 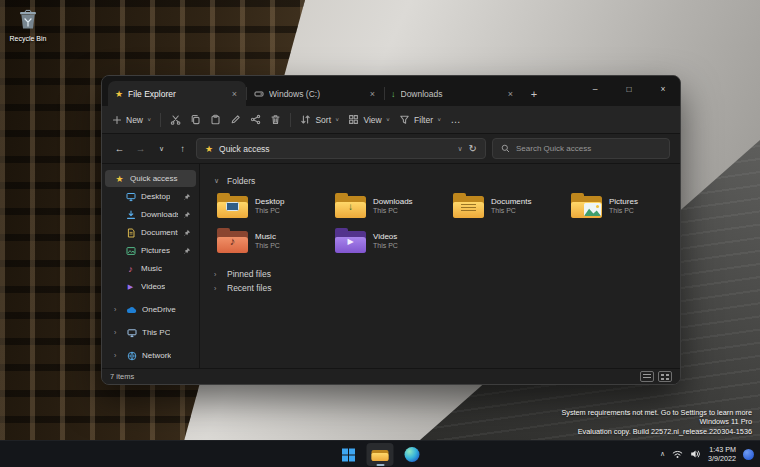 I want to click on volume-icon, so click(x=696, y=454).